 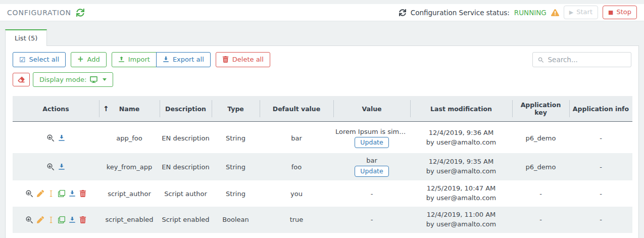 I want to click on name-cell: script_author, so click(x=129, y=194).